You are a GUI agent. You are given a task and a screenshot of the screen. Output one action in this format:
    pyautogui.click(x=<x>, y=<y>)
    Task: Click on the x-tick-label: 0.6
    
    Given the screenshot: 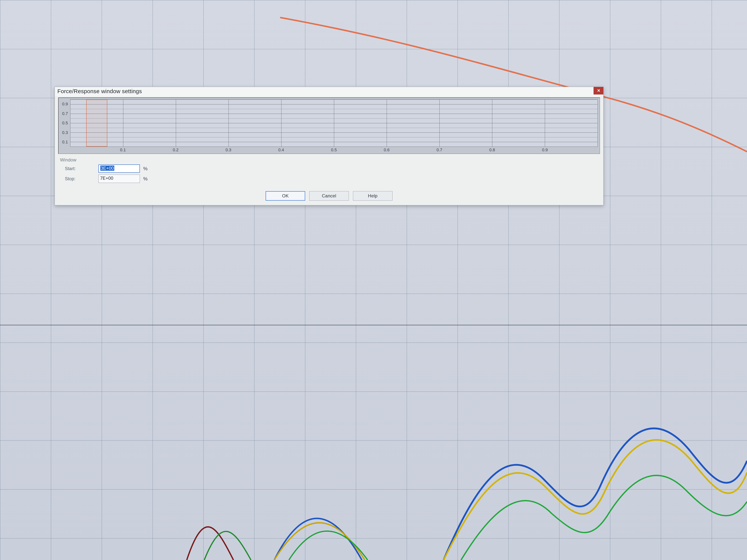 What is the action you would take?
    pyautogui.click(x=387, y=151)
    